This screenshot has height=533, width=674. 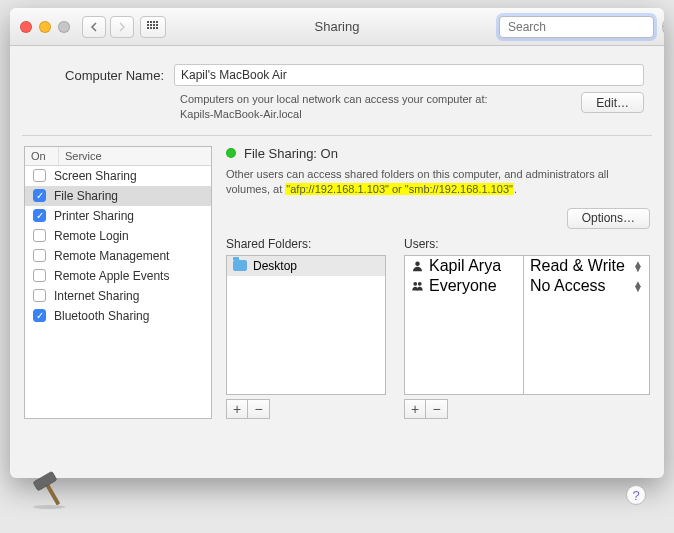 I want to click on status-description: Other users can access shared folders on…, so click(x=438, y=182).